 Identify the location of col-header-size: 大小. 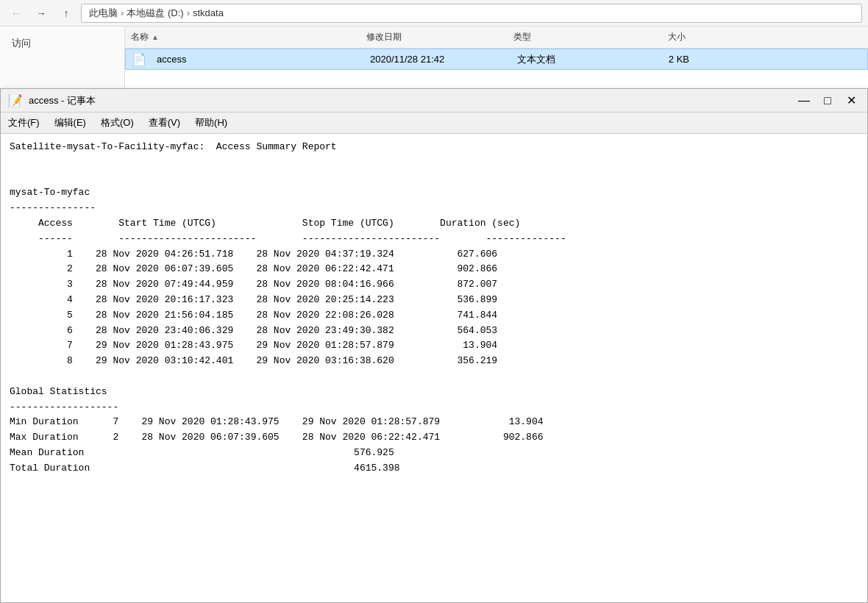
(655, 37).